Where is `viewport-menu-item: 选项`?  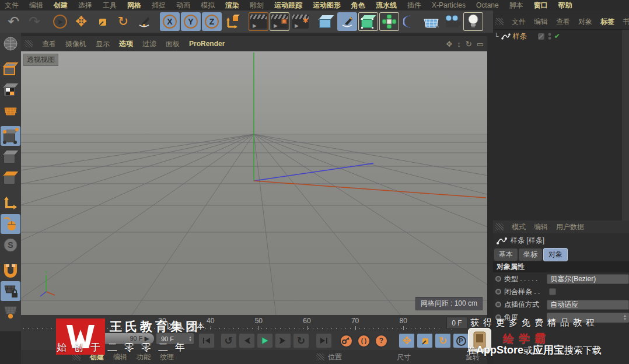 viewport-menu-item: 选项 is located at coordinates (126, 44).